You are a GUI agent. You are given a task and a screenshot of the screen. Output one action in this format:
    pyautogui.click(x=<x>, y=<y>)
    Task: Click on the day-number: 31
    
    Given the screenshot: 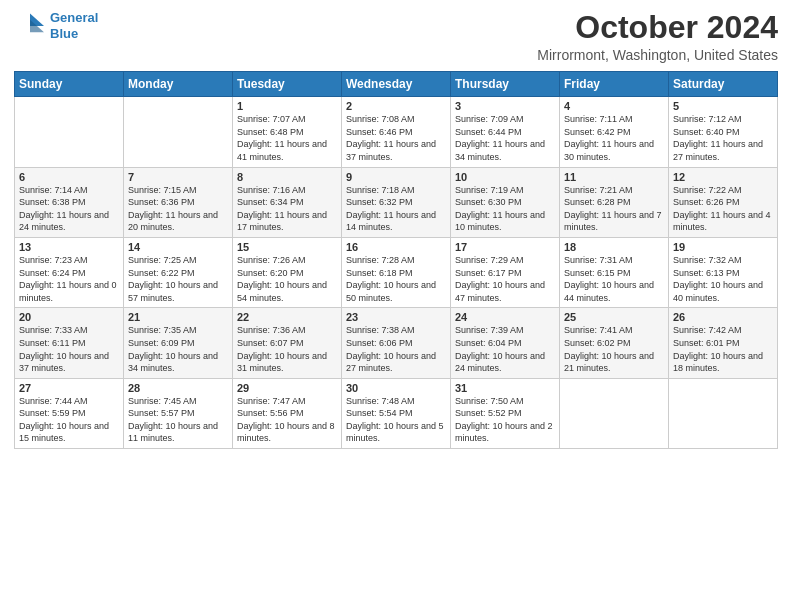 What is the action you would take?
    pyautogui.click(x=505, y=388)
    